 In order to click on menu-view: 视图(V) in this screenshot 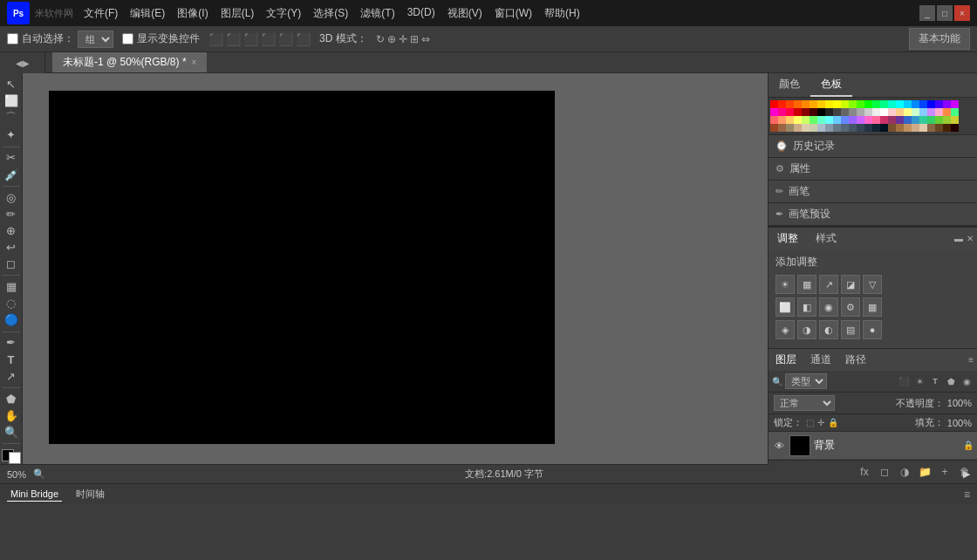, I will do `click(465, 14)`.